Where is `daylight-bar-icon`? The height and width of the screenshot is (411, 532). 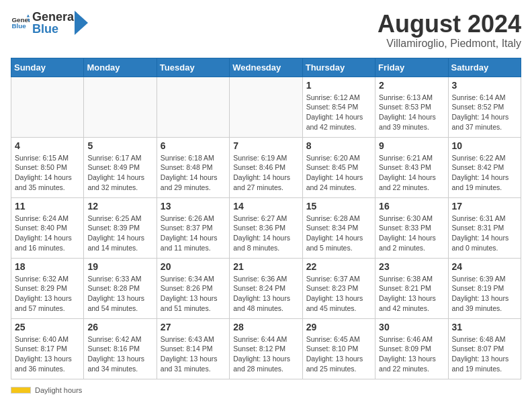 daylight-bar-icon is located at coordinates (21, 390).